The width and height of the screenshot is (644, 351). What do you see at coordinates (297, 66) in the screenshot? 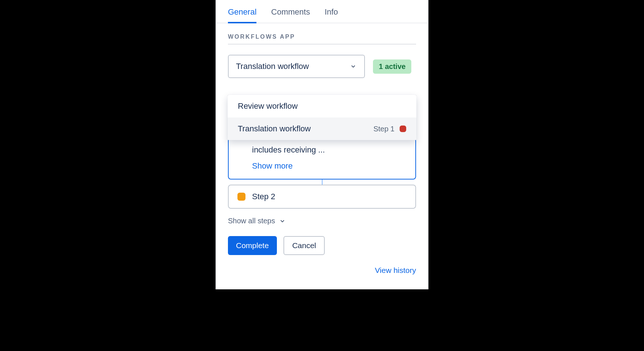
I see `workflow-select: Translation workflow` at bounding box center [297, 66].